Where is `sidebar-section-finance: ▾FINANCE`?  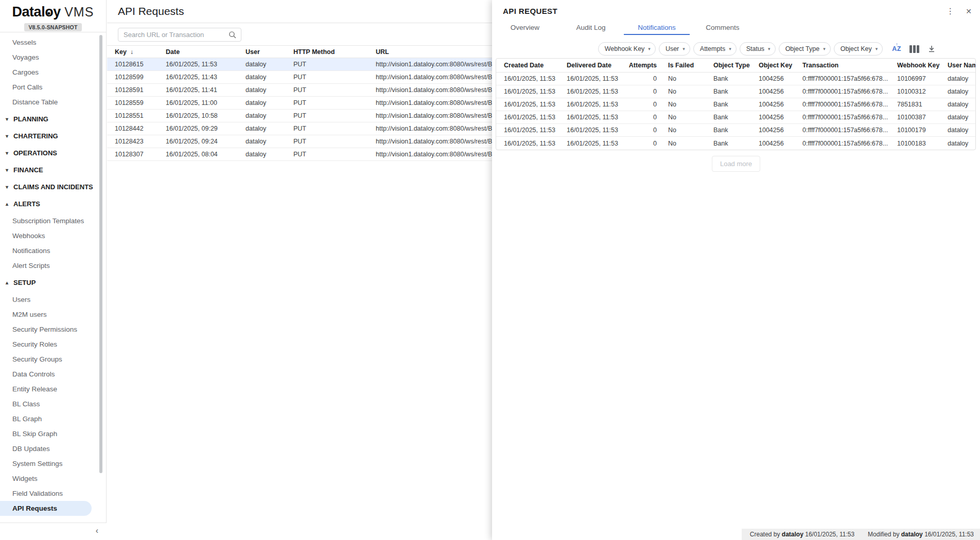 sidebar-section-finance: ▾FINANCE is located at coordinates (53, 170).